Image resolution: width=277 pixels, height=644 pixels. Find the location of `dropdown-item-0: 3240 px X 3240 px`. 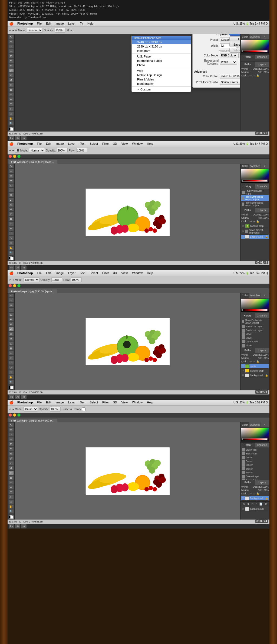

dropdown-item-0: 3240 px X 3240 px is located at coordinates (161, 42).